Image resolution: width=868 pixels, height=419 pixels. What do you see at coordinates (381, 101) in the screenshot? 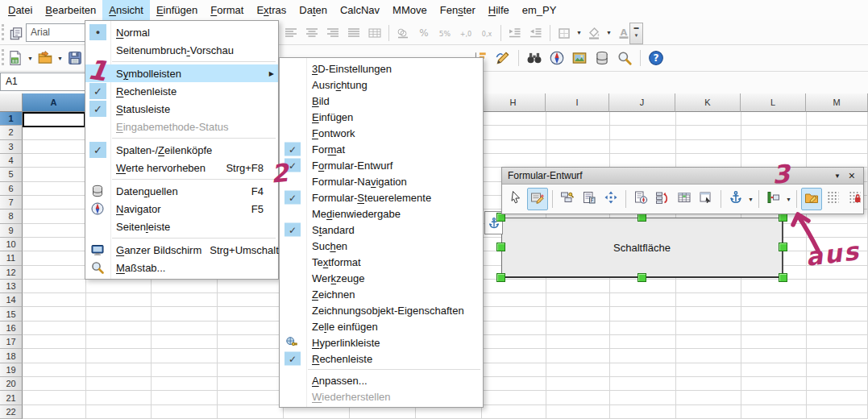
I see `toolbars-submenu-item-bild: Bild` at bounding box center [381, 101].